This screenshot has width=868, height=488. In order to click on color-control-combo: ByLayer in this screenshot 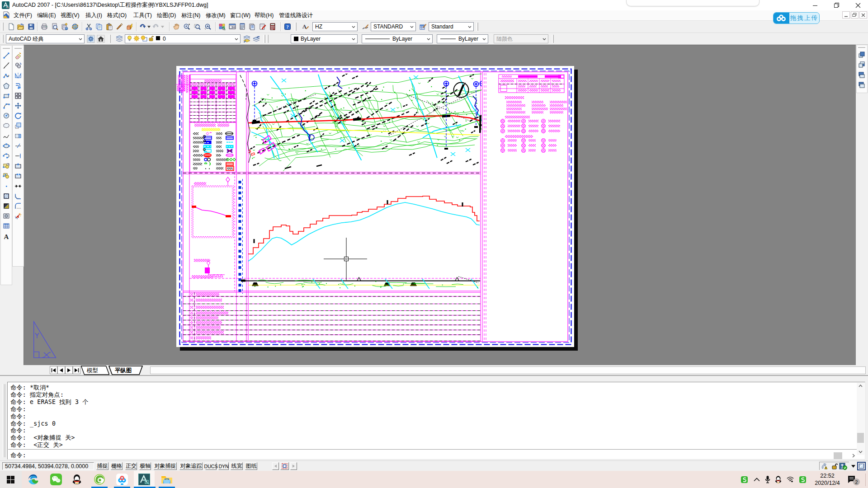, I will do `click(324, 39)`.